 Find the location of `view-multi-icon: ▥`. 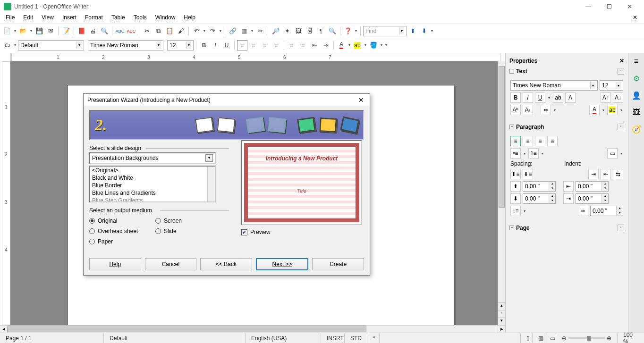

view-multi-icon: ▥ is located at coordinates (538, 338).